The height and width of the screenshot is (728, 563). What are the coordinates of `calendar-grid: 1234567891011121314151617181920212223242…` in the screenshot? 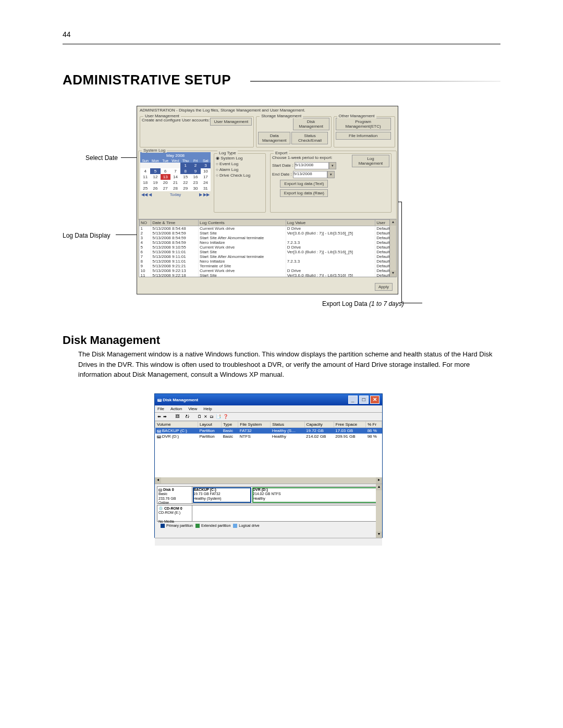 It's located at (175, 177).